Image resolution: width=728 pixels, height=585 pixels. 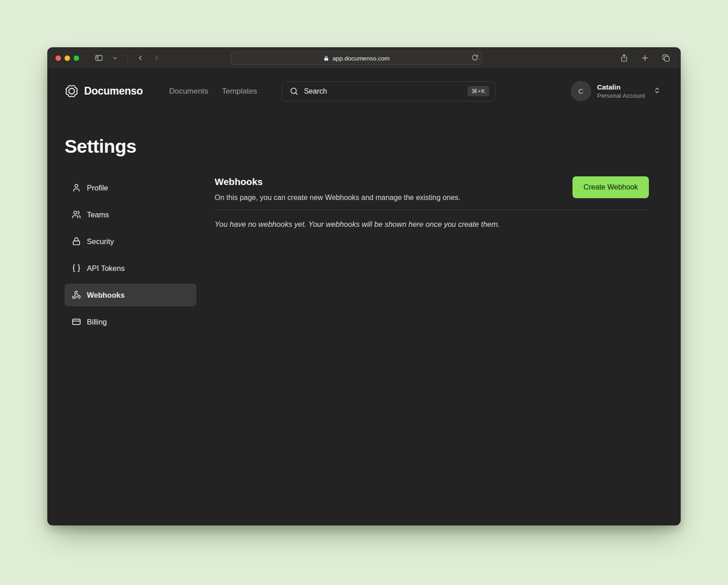 What do you see at coordinates (67, 58) in the screenshot?
I see `traffic-lights` at bounding box center [67, 58].